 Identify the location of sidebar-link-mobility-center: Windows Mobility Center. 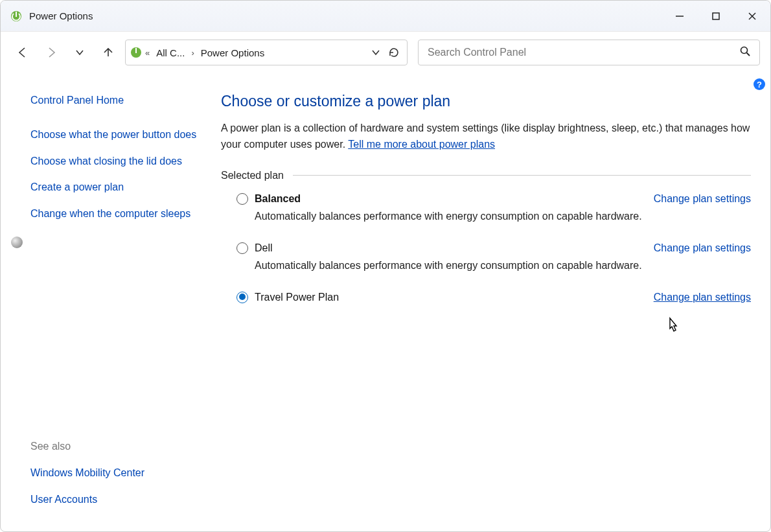
(117, 473).